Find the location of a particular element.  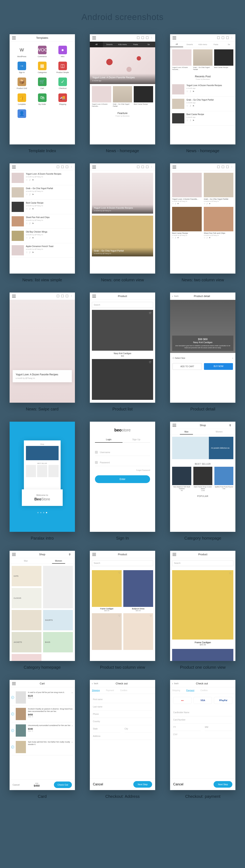

category-image is located at coordinates (58, 587).